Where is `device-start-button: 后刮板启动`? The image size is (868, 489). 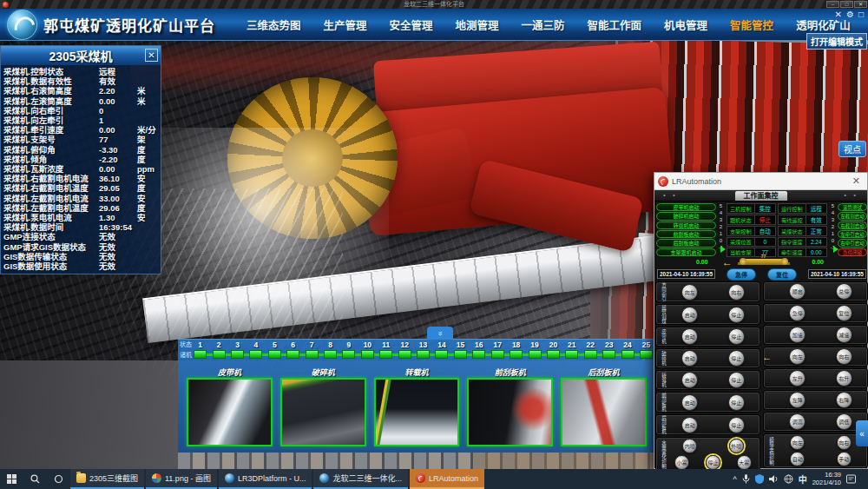
device-start-button: 后刮板启动 is located at coordinates (686, 243).